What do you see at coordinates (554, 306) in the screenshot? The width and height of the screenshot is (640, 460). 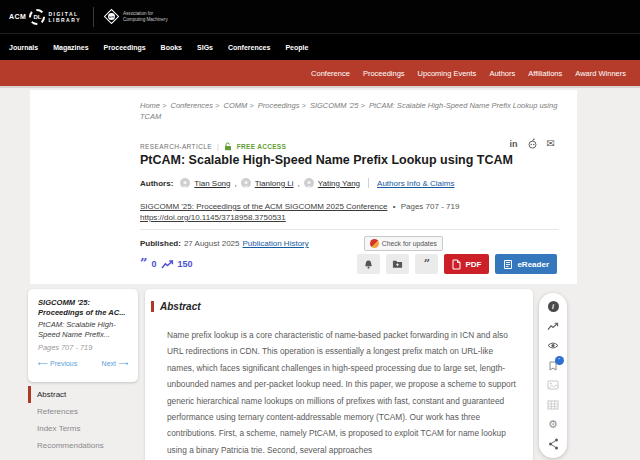 I see `info-button: i` at bounding box center [554, 306].